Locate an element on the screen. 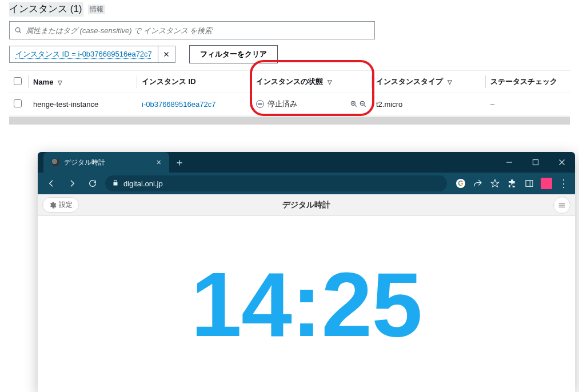 This screenshot has width=579, height=392. extensions-icon is located at coordinates (512, 183).